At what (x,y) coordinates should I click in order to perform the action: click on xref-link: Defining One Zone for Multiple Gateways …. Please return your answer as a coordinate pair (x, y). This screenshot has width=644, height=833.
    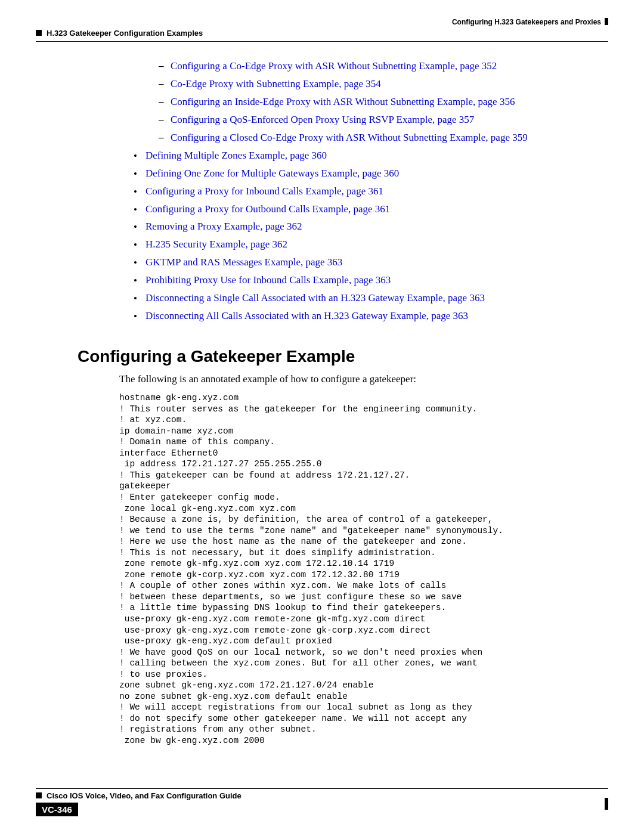
    Looking at the image, I should click on (272, 173).